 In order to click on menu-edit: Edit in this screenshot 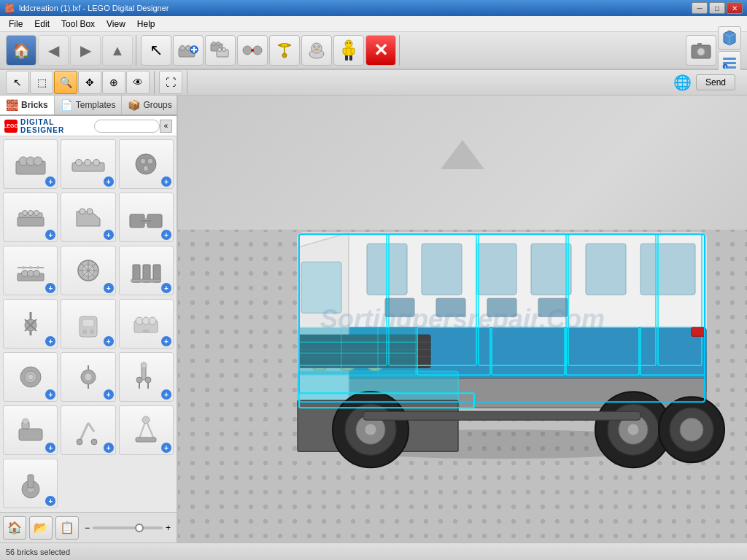, I will do `click(42, 24)`.